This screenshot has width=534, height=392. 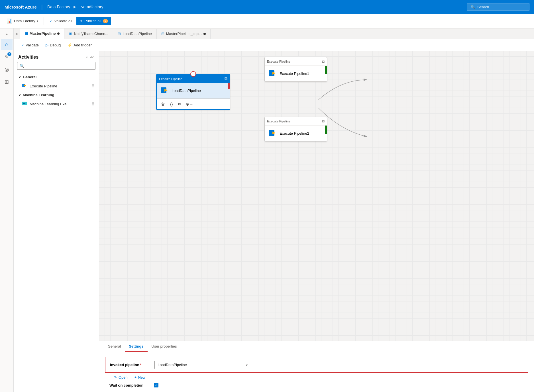 What do you see at coordinates (92, 57) in the screenshot?
I see `expand-btn: ≪` at bounding box center [92, 57].